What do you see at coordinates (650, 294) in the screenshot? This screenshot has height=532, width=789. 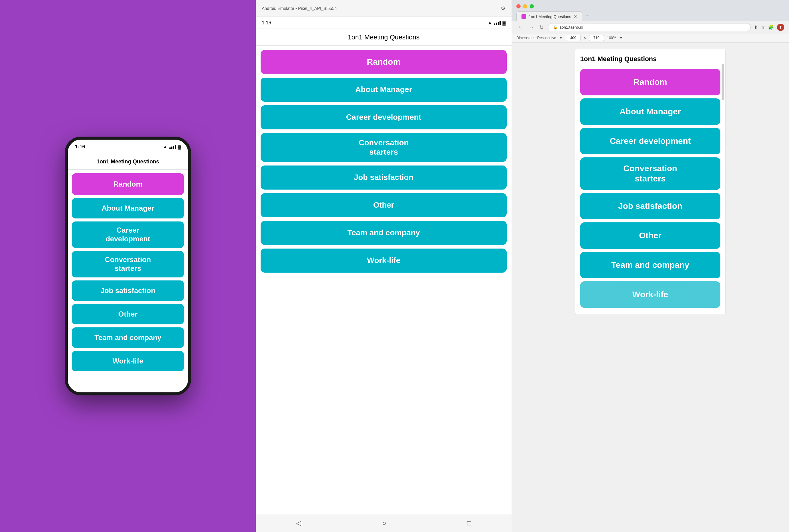 I see `browser-btn-work-life: Work-life` at bounding box center [650, 294].